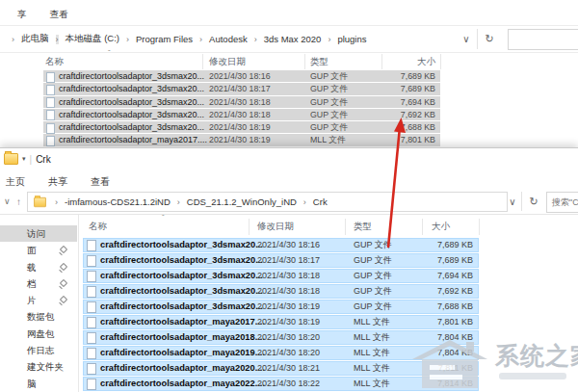 The height and width of the screenshot is (392, 578). What do you see at coordinates (22, 15) in the screenshot?
I see `ribbon-tab: 享` at bounding box center [22, 15].